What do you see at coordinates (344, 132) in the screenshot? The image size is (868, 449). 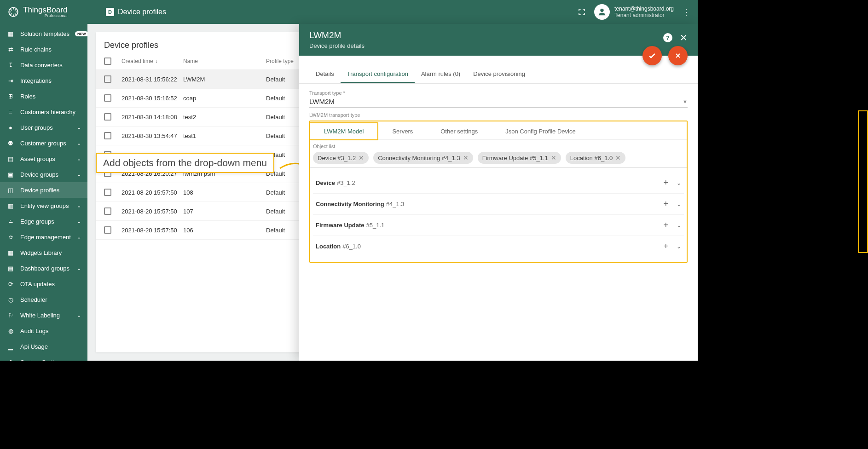 I see `subtab-lwm2m-model: LWM2M Model` at bounding box center [344, 132].